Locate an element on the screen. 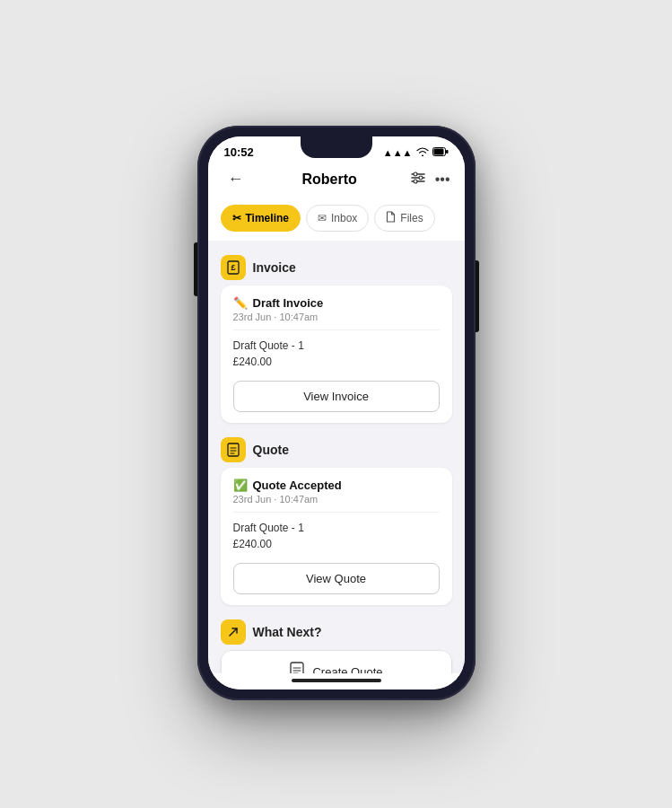  invoice-section: £ Invoice ✏️ Draft Invoice 23rd Jun · 10… is located at coordinates (336, 336).